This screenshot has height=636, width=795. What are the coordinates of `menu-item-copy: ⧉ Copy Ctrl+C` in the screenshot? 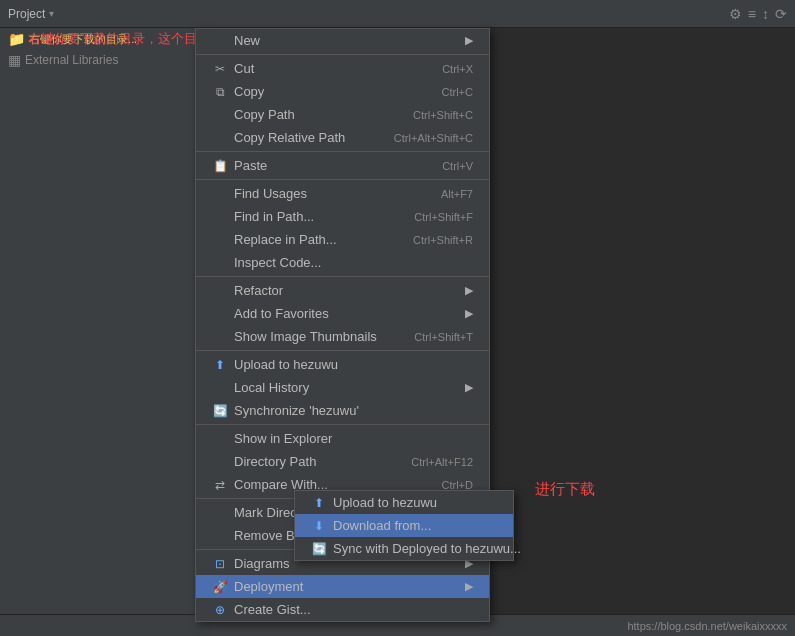 It's located at (342, 92).